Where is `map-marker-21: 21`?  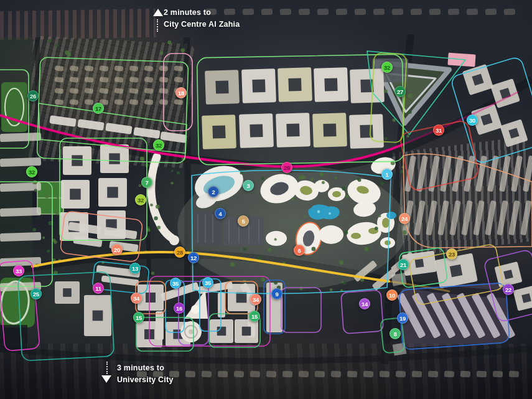 map-marker-21: 21 is located at coordinates (403, 265).